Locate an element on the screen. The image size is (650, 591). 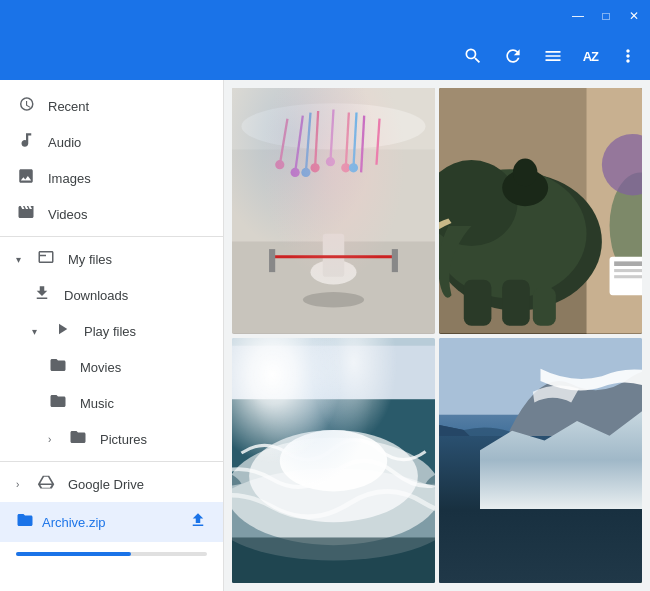
zip-file-icon is located at coordinates (25, 522).